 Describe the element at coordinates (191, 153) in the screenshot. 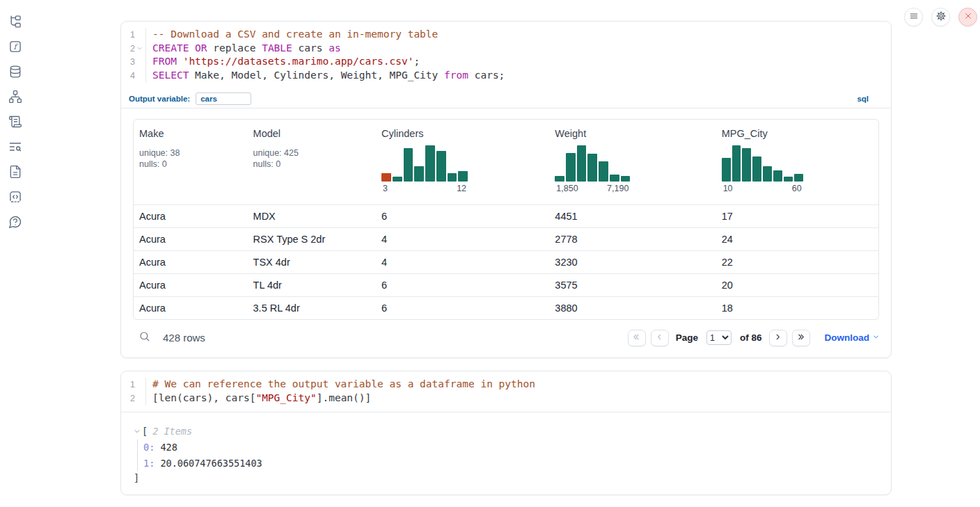

I see `column-stat: unique: 38` at that location.